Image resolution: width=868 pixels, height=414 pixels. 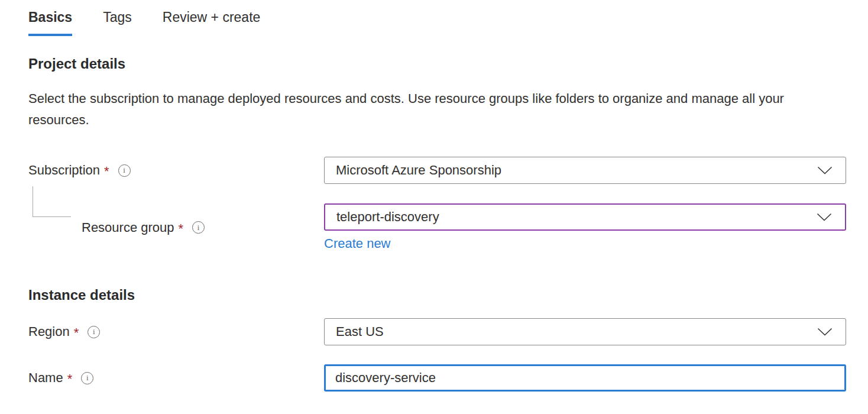 What do you see at coordinates (438, 170) in the screenshot?
I see `subscription-row: Subscription * i Microsoft Azure Sponsor…` at bounding box center [438, 170].